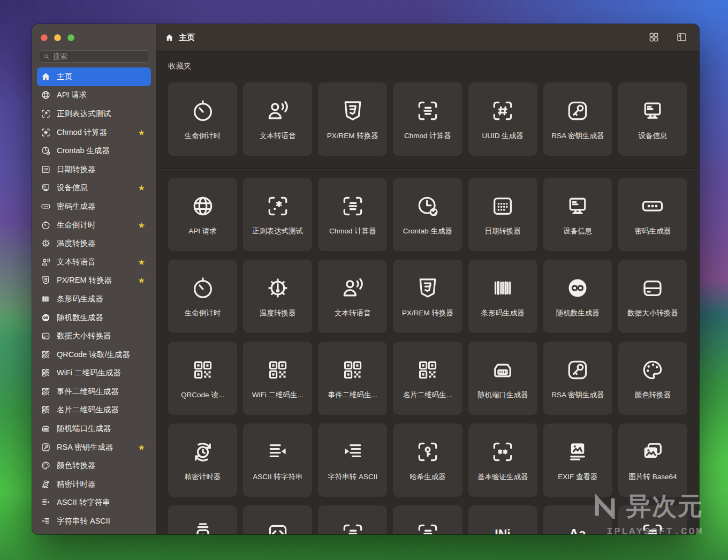 This screenshot has width=728, height=560. What do you see at coordinates (58, 37) in the screenshot?
I see `minimize-window-button` at bounding box center [58, 37].